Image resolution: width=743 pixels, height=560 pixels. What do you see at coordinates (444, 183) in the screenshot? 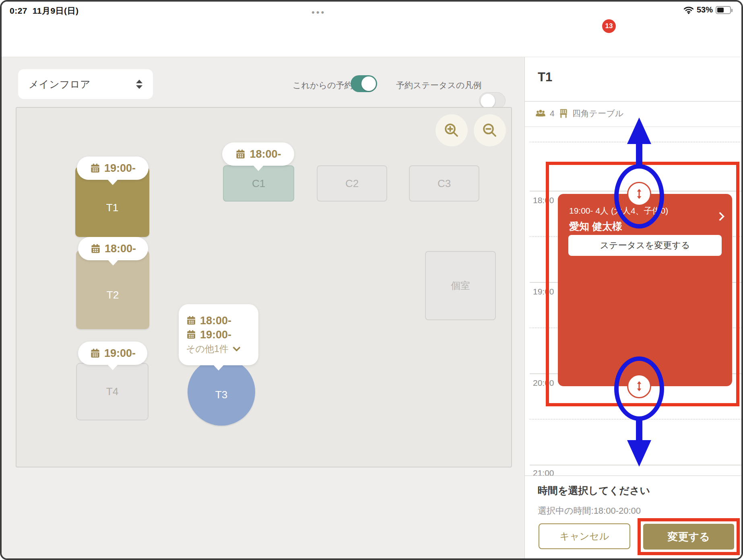
I see `table-C3: C3` at bounding box center [444, 183].